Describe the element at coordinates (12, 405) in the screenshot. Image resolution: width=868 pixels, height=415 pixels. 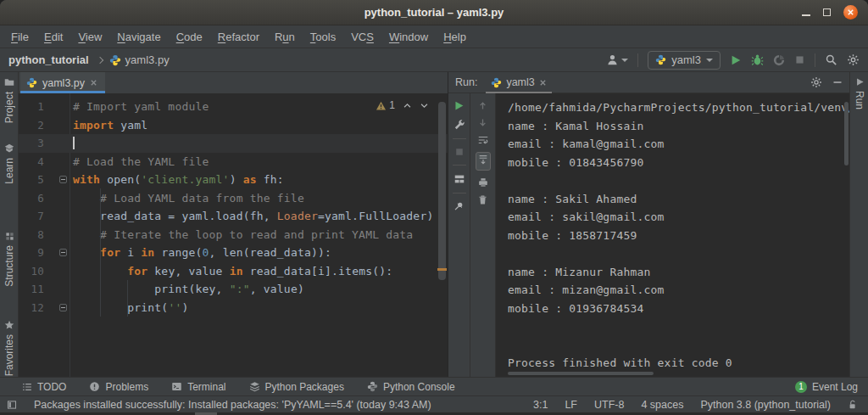
I see `toolwindow-toggle-icon` at that location.